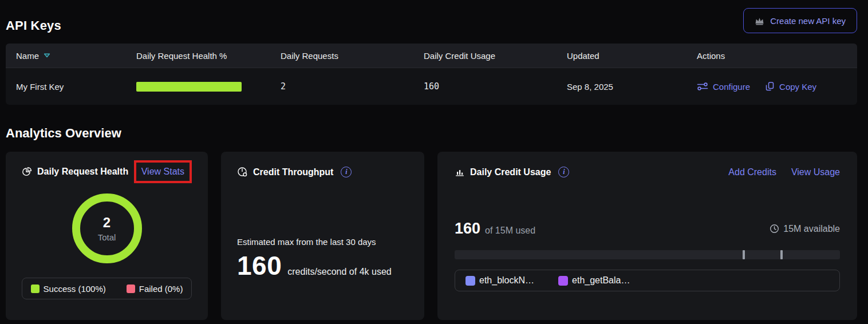 This screenshot has height=324, width=868. What do you see at coordinates (35, 289) in the screenshot?
I see `success-swatch` at bounding box center [35, 289].